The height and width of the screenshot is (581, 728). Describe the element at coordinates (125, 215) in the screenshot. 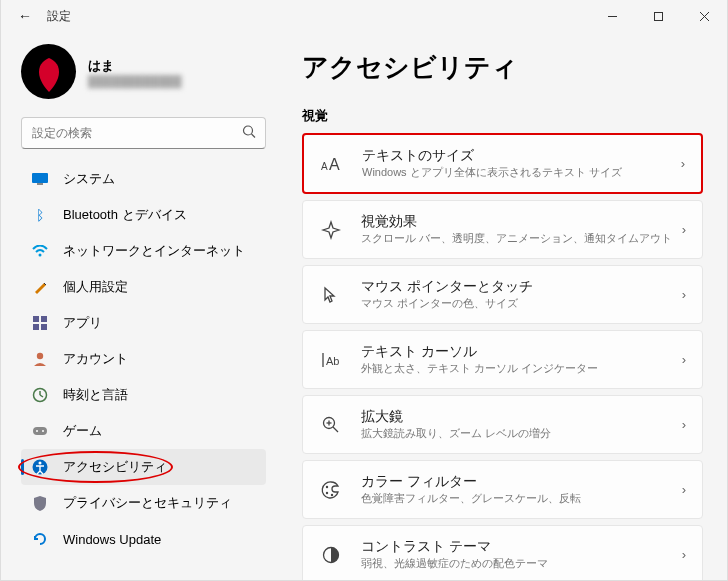

I see `sidebar-item-label: Bluetooth とデバイス` at that location.